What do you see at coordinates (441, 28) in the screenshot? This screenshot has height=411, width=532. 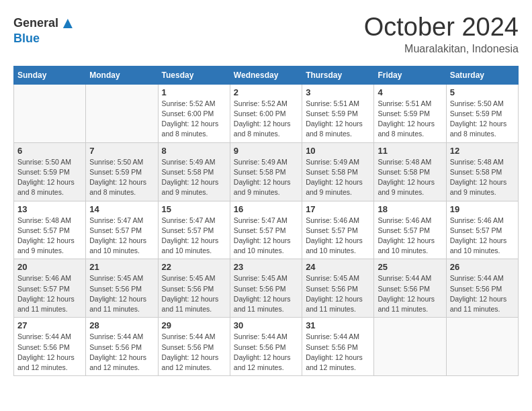 I see `month-title: October 2024` at bounding box center [441, 28].